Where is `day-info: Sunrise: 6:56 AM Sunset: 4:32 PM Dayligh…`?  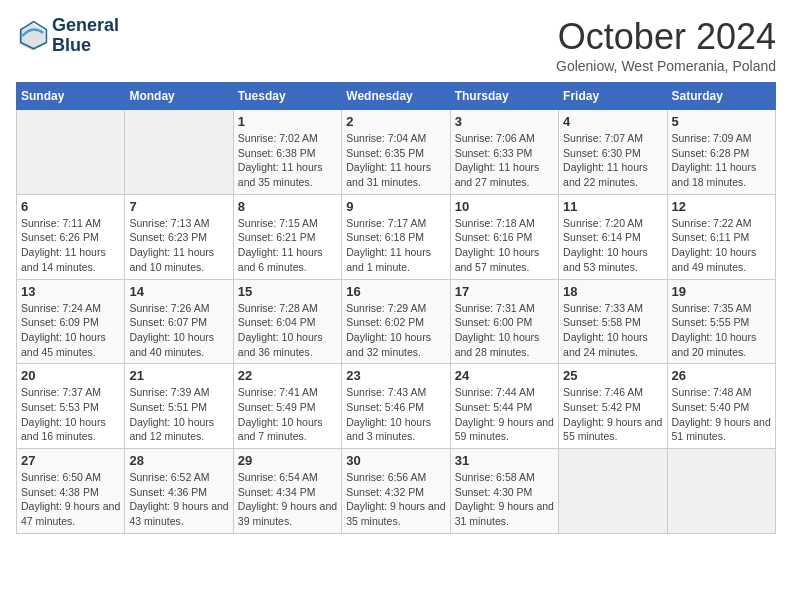 day-info: Sunrise: 6:56 AM Sunset: 4:32 PM Dayligh… is located at coordinates (396, 500).